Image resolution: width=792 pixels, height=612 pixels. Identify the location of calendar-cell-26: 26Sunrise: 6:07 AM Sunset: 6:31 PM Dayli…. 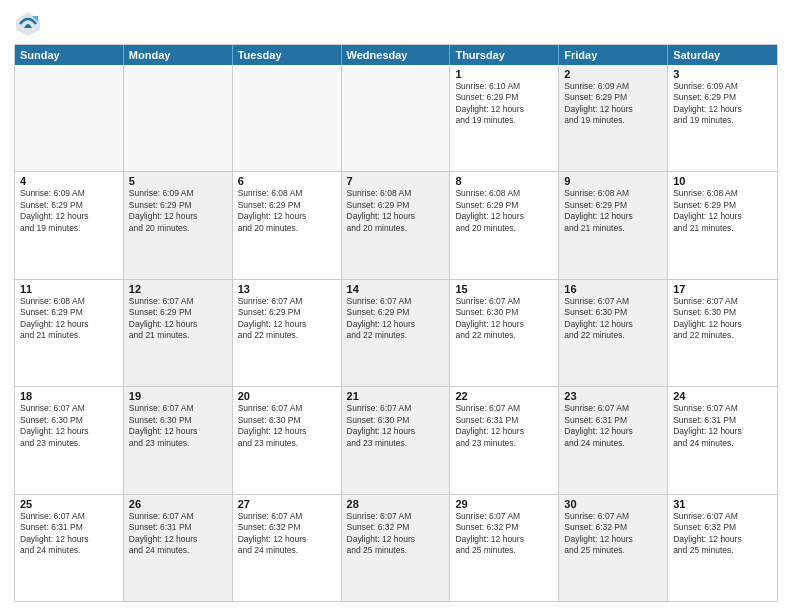
(178, 548).